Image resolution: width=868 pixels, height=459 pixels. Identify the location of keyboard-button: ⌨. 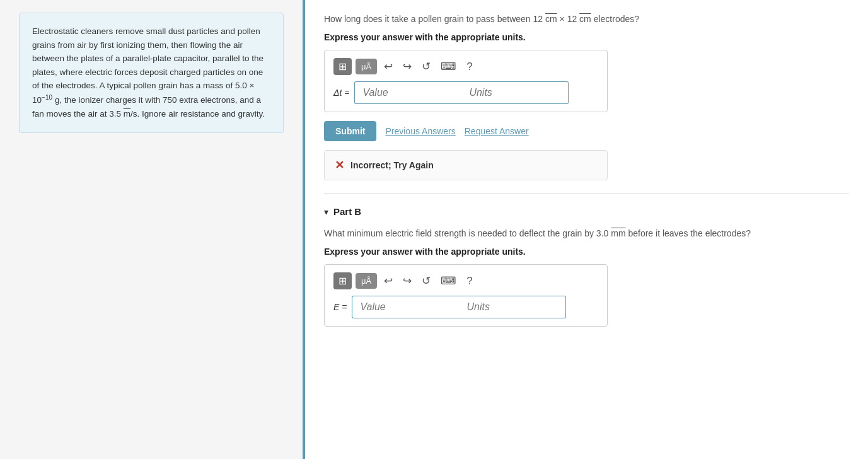
(449, 67).